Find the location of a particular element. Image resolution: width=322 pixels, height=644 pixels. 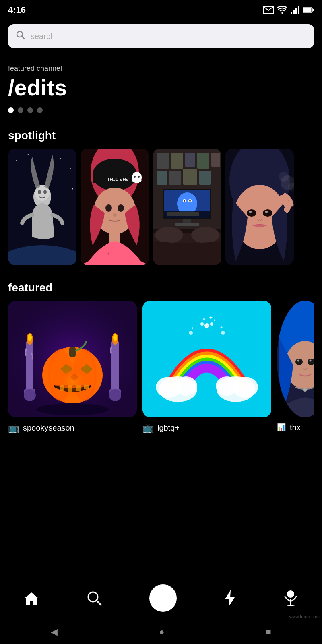

halloween-label-text: spookyseason is located at coordinates (49, 428).